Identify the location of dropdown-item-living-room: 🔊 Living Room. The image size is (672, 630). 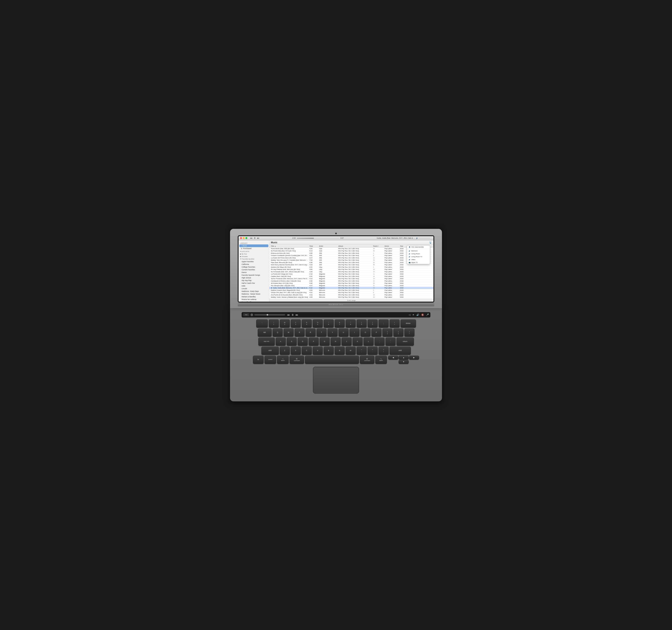
(418, 254).